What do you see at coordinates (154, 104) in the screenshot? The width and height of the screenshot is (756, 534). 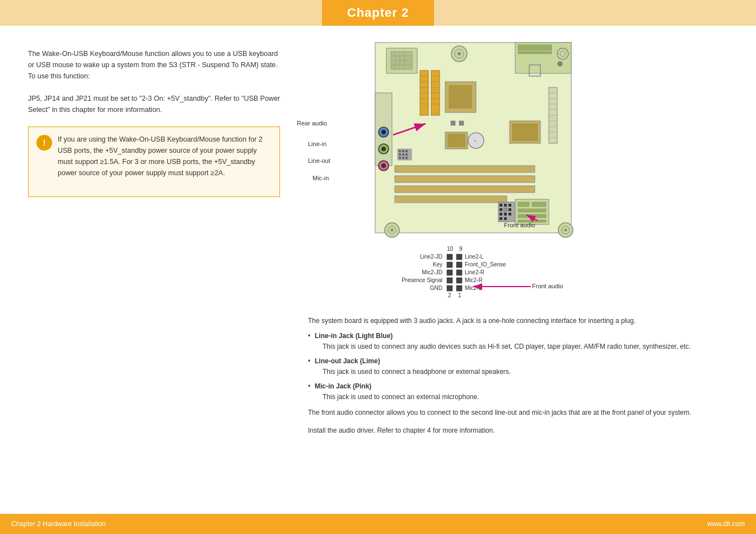 I see `wake-on-usb-para2: JP5, JP14 and JP21 must be set to "2-3 O…` at bounding box center [154, 104].